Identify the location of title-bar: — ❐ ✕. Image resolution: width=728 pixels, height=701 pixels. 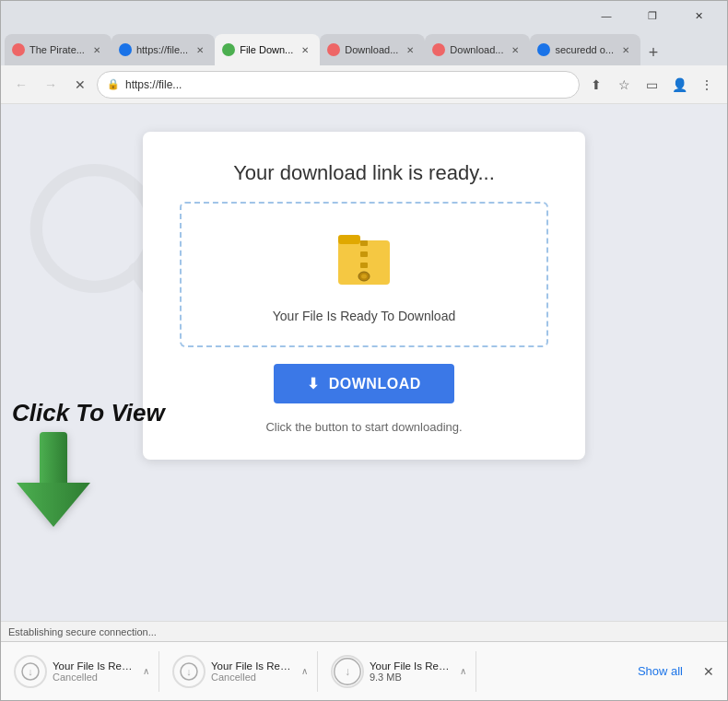
(364, 16).